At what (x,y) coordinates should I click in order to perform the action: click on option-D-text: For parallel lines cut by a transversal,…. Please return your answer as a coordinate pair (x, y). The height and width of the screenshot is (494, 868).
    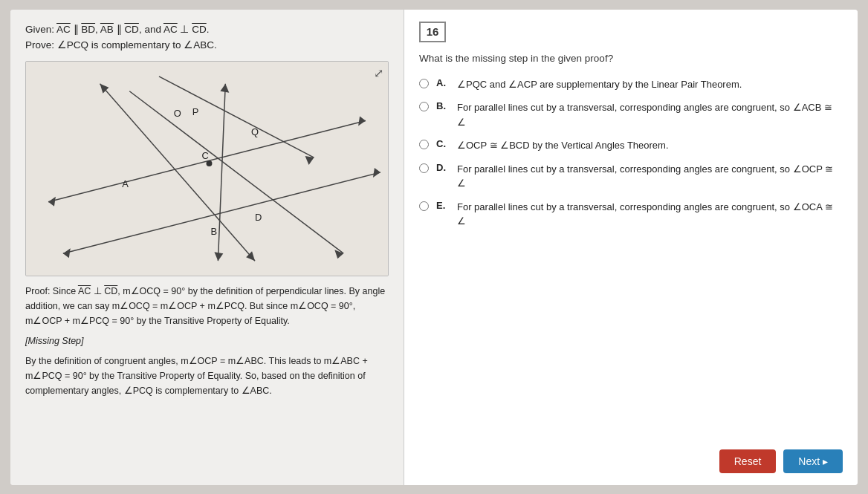
    Looking at the image, I should click on (650, 177).